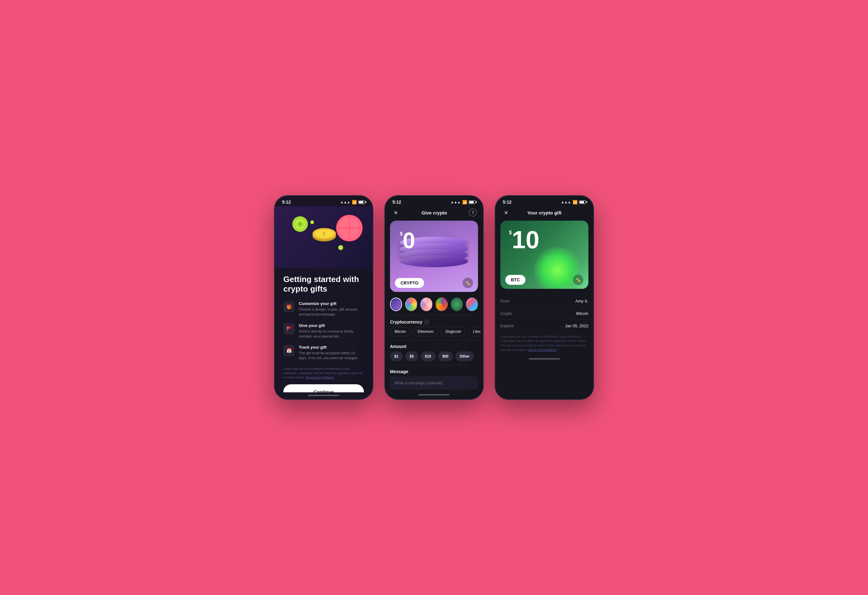 The image size is (868, 595). I want to click on status-icons-1: ▲▲▲ 📶, so click(353, 202).